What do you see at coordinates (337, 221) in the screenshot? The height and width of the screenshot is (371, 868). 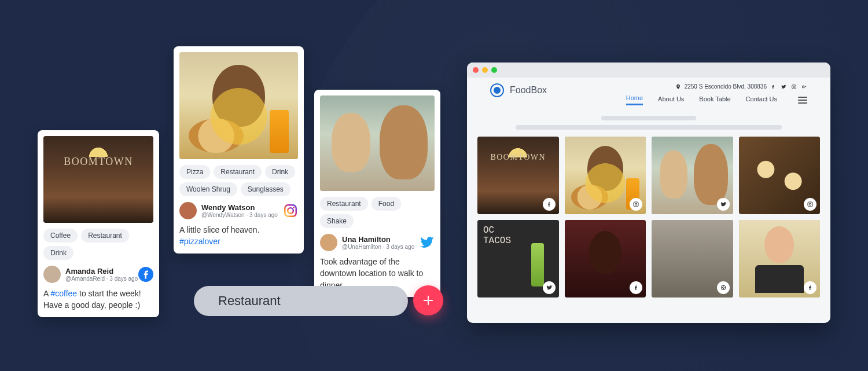 I see `tag: Shake` at bounding box center [337, 221].